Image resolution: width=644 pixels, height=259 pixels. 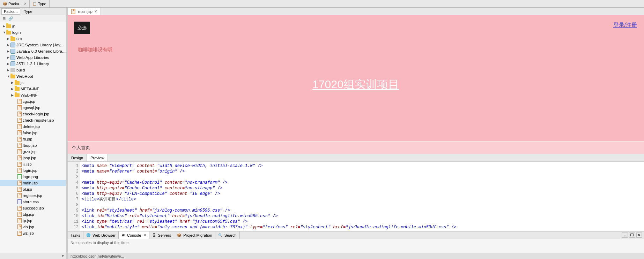 I want to click on folder-icon-webinf, so click(x=17, y=96).